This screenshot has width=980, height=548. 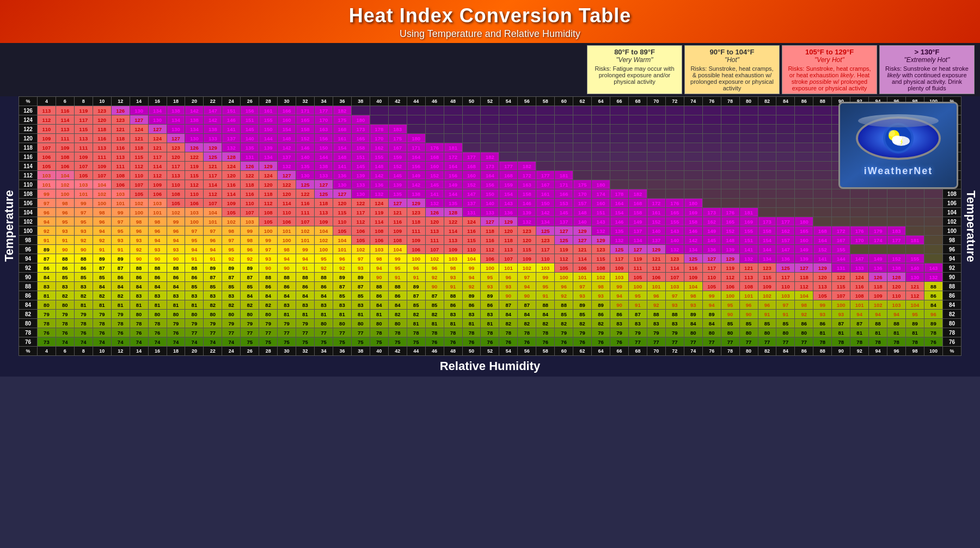 What do you see at coordinates (250, 222) in the screenshot?
I see `cell-102-26: 103` at bounding box center [250, 222].